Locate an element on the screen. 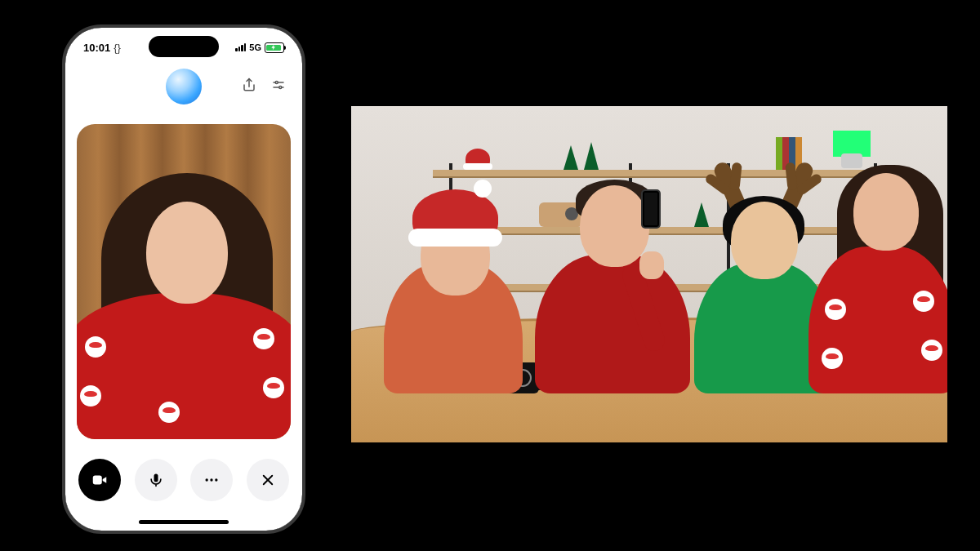 The width and height of the screenshot is (980, 551). battery-charging-bolt-icon is located at coordinates (274, 47).